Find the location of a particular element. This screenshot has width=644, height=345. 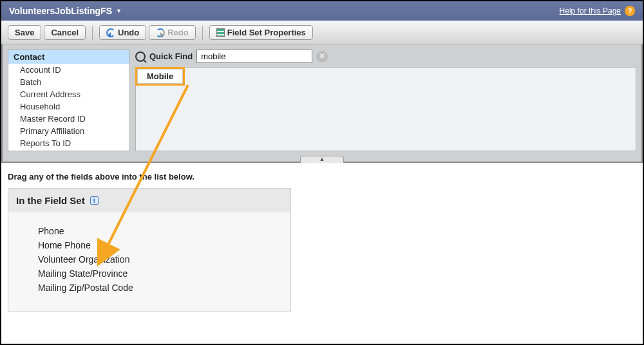

redo-icon is located at coordinates (160, 33).